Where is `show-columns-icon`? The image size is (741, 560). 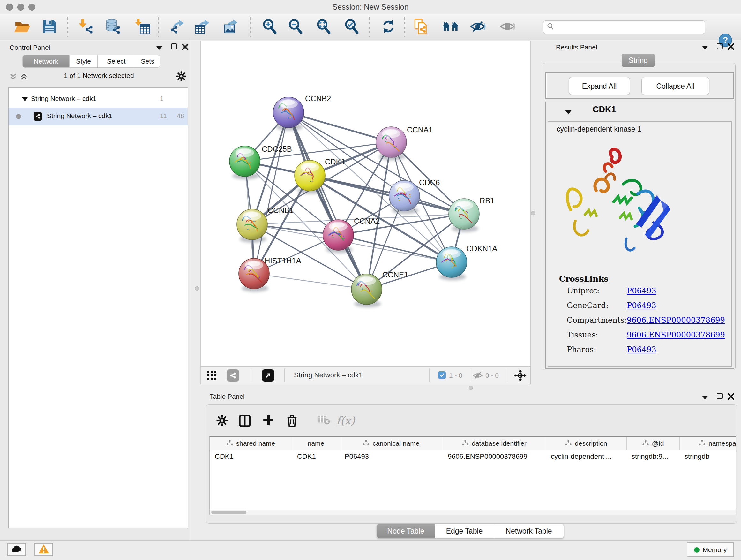 show-columns-icon is located at coordinates (245, 421).